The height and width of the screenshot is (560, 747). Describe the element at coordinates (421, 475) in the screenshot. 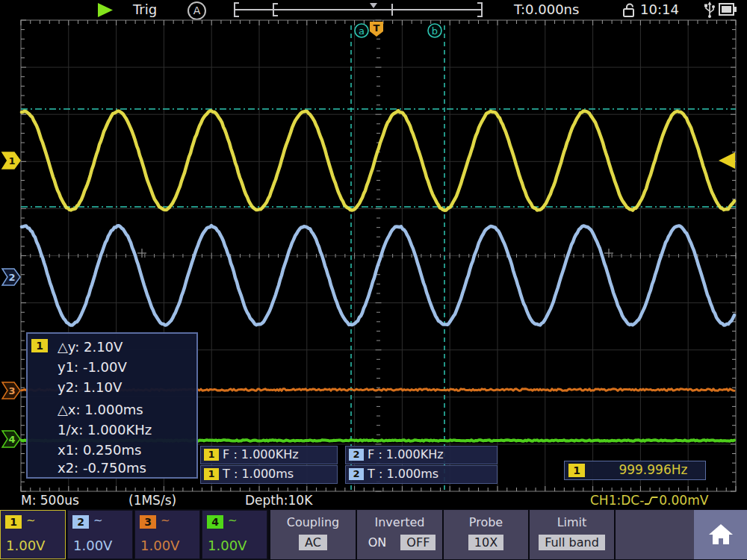

I see `ch2-period-measure: 2 T : 1.000ms` at that location.